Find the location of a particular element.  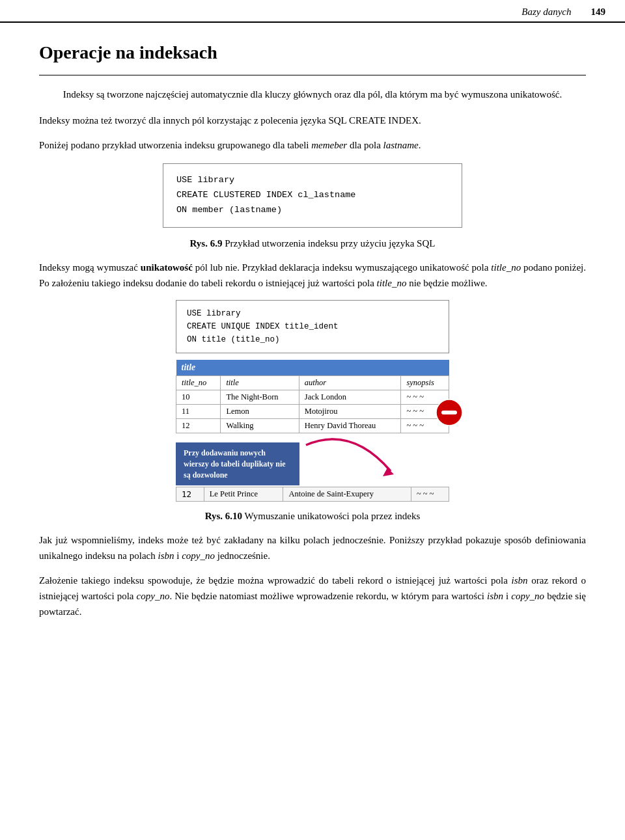

no-entry-icon is located at coordinates (449, 413).